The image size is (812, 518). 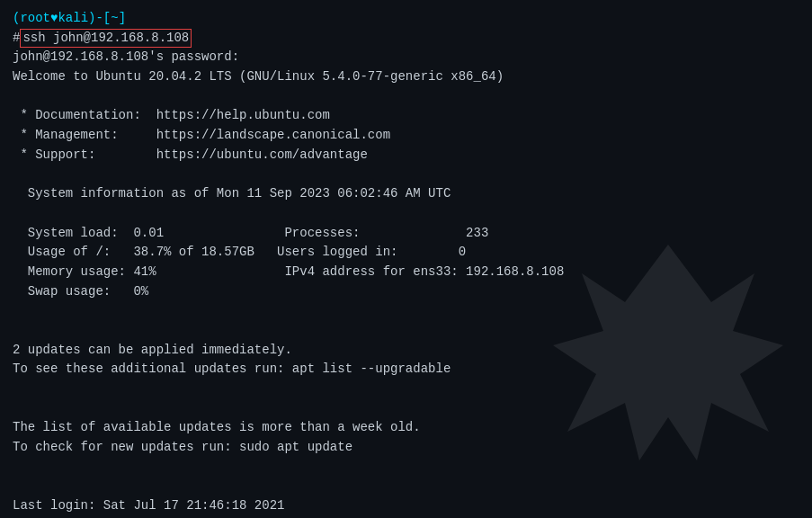 What do you see at coordinates (406, 194) in the screenshot?
I see `output-line-8: System information as of Mon 11 Sep 2023…` at bounding box center [406, 194].